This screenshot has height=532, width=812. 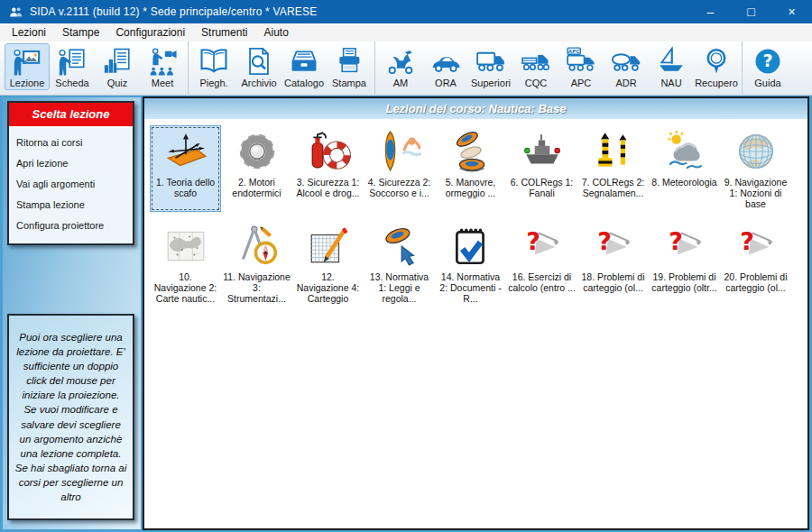 I want to click on lesson-label: 2. Motori endotermici, so click(x=256, y=188).